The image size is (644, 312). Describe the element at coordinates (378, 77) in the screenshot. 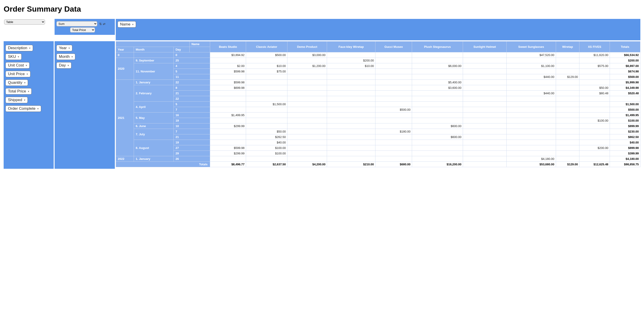

I see `table-row: 11$440.00$129.00$569.00` at that location.